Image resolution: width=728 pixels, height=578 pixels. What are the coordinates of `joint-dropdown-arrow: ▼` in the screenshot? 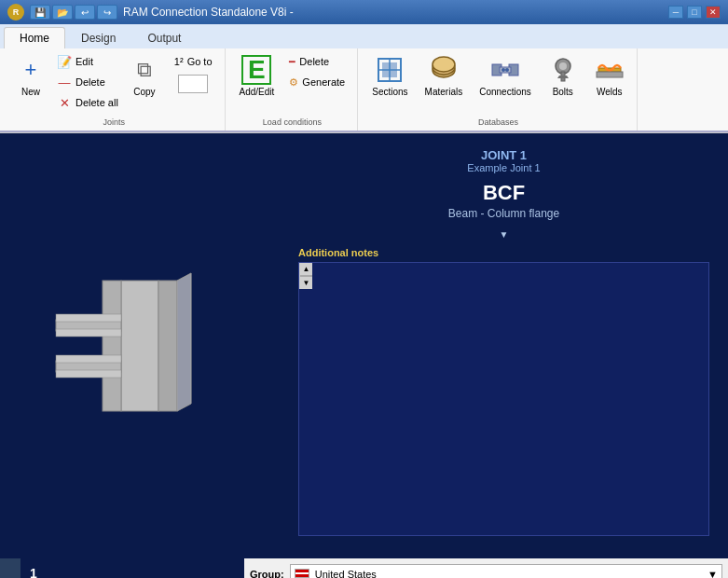 It's located at (503, 235).